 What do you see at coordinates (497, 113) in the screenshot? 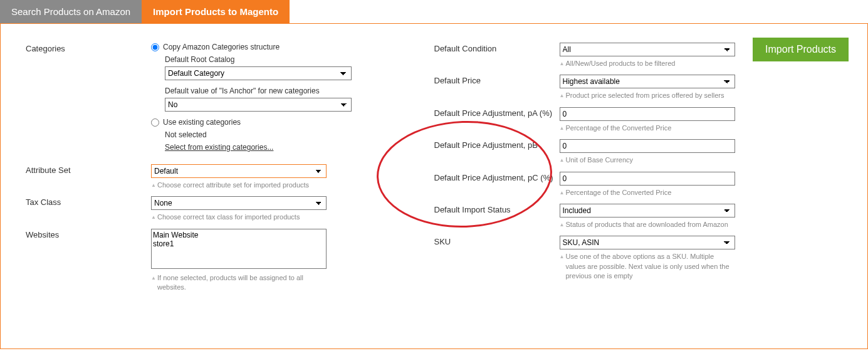
I see `price-adjustment-pa-label: Default Price Adjustment, pA (%)` at bounding box center [497, 113].